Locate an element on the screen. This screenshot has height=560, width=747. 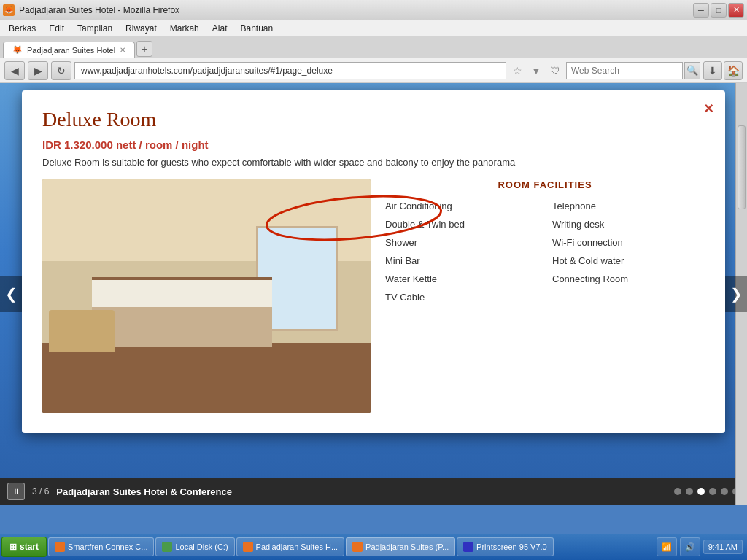
address-input is located at coordinates (290, 71).